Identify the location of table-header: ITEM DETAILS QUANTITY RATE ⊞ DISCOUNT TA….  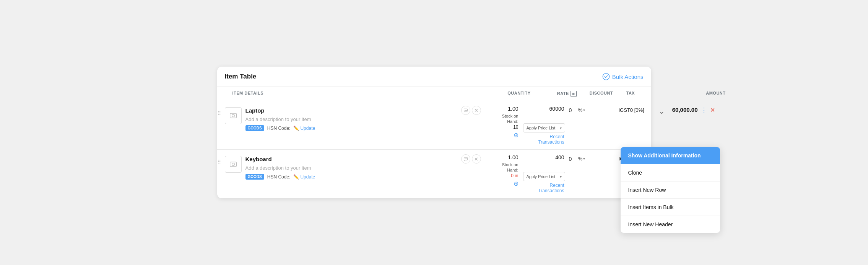
(434, 94).